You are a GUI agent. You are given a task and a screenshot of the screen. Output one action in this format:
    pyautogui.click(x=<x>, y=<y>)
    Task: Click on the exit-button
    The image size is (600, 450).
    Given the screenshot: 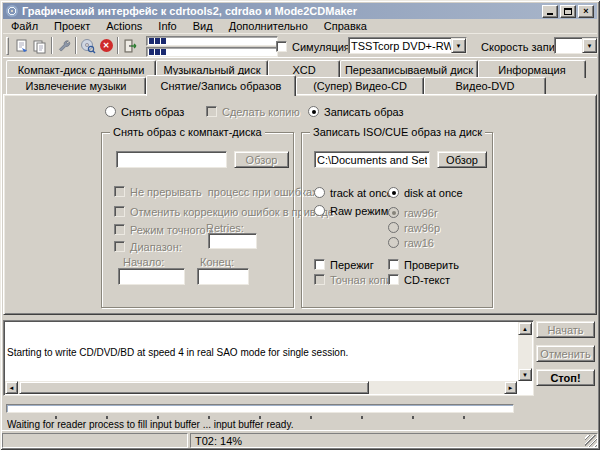 What is the action you would take?
    pyautogui.click(x=130, y=46)
    